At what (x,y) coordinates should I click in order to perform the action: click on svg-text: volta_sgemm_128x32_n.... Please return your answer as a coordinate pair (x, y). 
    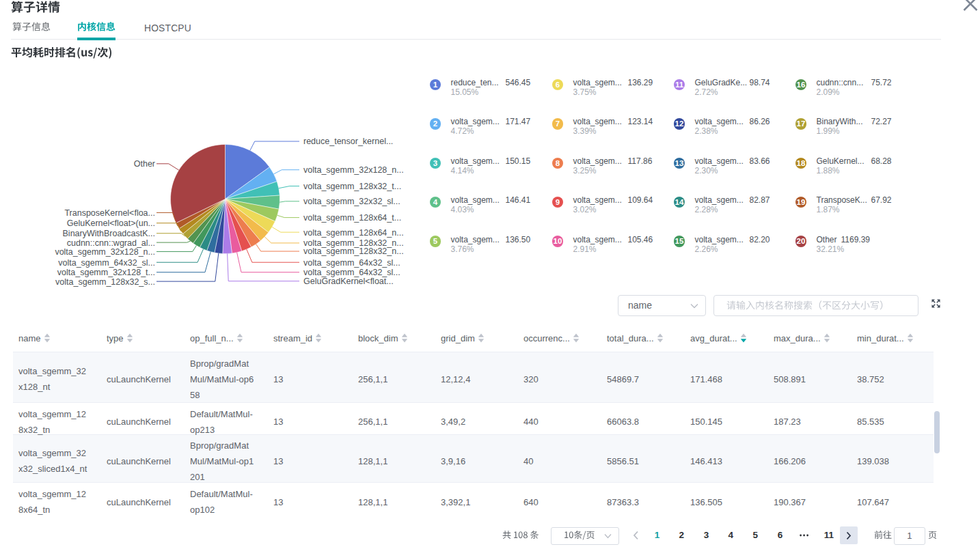
    Looking at the image, I should click on (354, 251).